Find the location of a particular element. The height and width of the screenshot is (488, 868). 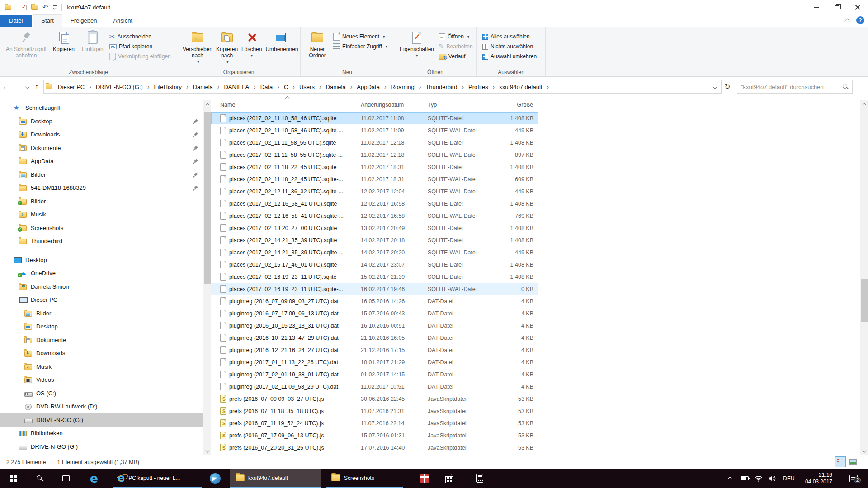

sidebar-item: Dieser PC is located at coordinates (102, 300).